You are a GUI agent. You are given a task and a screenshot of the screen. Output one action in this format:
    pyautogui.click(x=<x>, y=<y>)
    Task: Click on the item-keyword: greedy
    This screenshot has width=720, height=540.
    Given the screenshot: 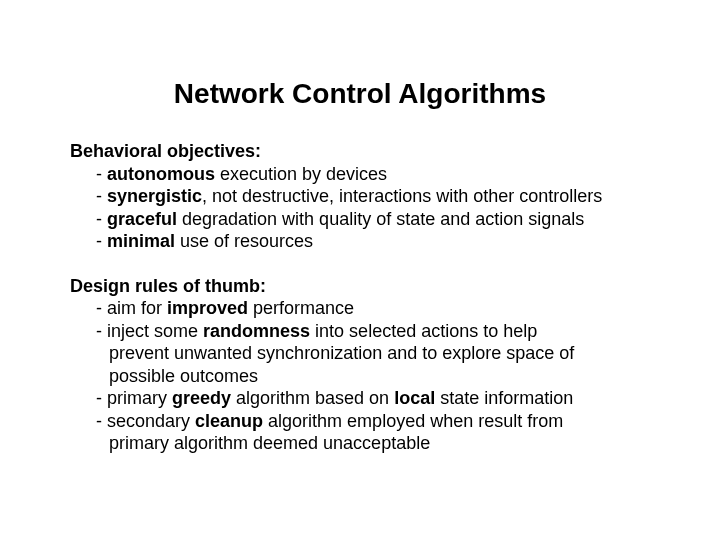 What is the action you would take?
    pyautogui.click(x=202, y=398)
    